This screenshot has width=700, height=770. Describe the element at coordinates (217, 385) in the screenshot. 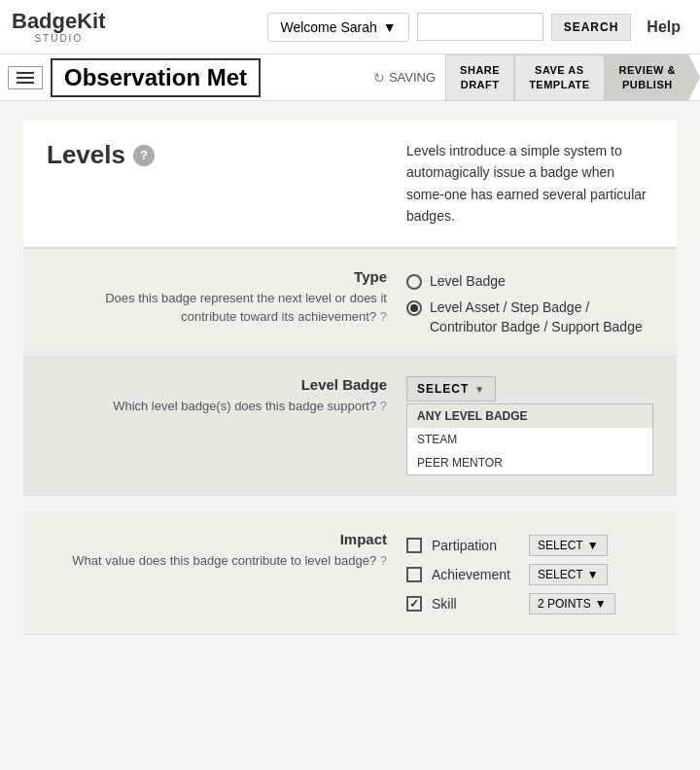

I see `level-badge-label: Level Badge` at that location.